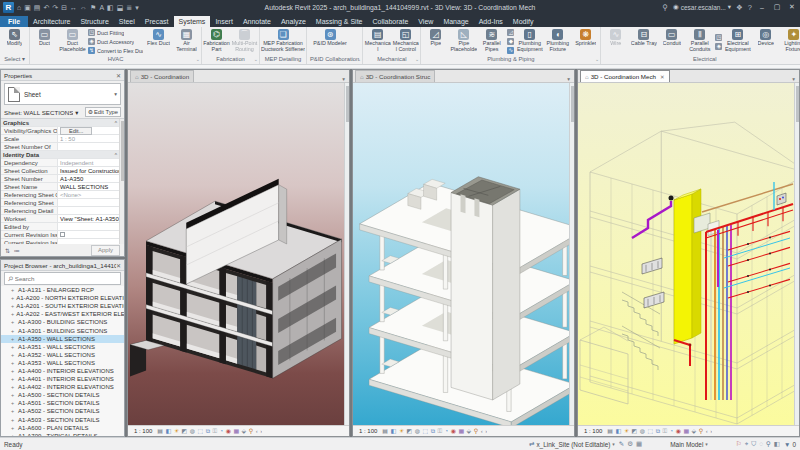  Describe the element at coordinates (62, 314) in the screenshot. I see `tree-item-a1-a202: +A1-A202 - EAST/WEST EXTERIOR ELEVAT` at that location.